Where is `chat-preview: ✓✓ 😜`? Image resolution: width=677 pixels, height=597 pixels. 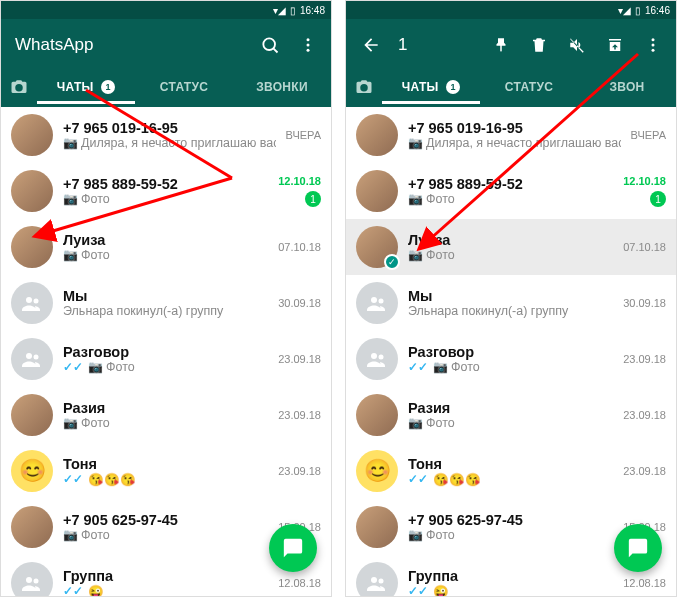
chat-preview: ✓✓ 😜 is located at coordinates (166, 590).